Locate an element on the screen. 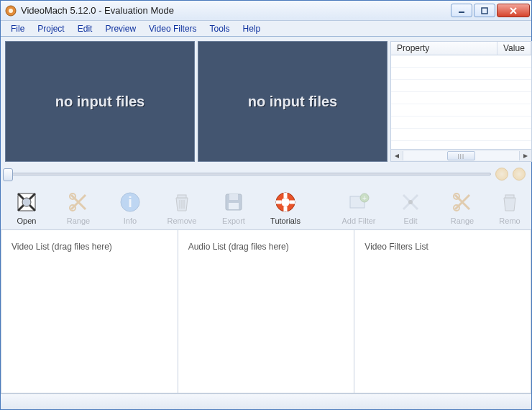 Image resolution: width=532 pixels, height=410 pixels. timeline-slider-row is located at coordinates (266, 172).